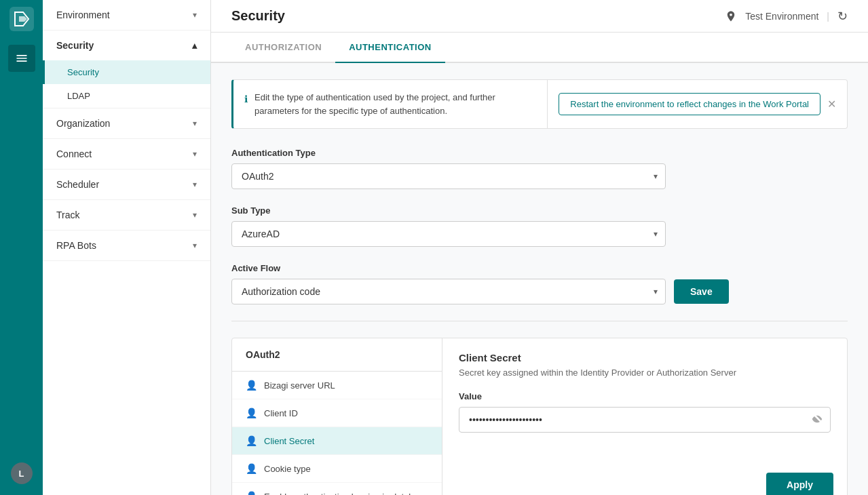 The height and width of the screenshot is (495, 868). I want to click on sidebar-organization-label: Organization, so click(83, 123).